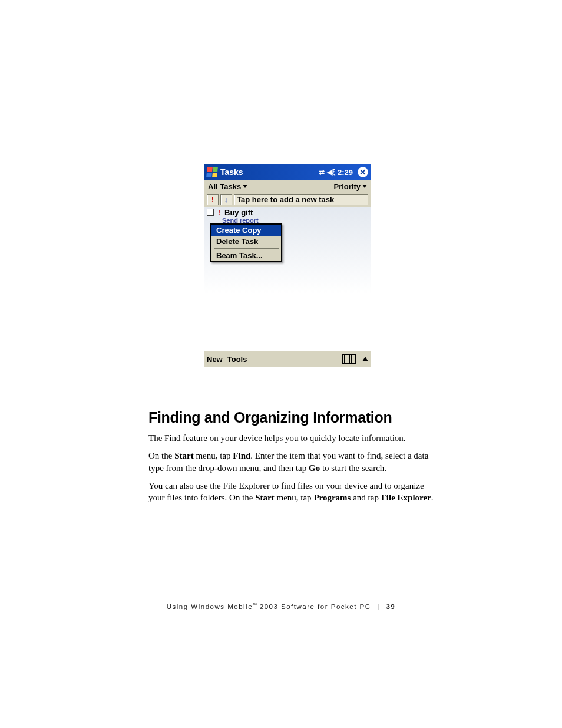 This screenshot has width=562, height=728. I want to click on task-row: Send report, so click(287, 220).